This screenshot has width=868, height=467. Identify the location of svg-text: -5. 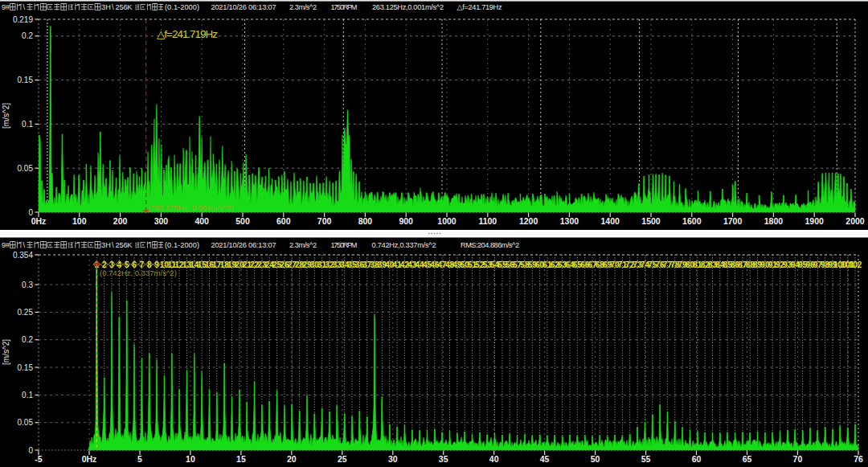
(39, 459).